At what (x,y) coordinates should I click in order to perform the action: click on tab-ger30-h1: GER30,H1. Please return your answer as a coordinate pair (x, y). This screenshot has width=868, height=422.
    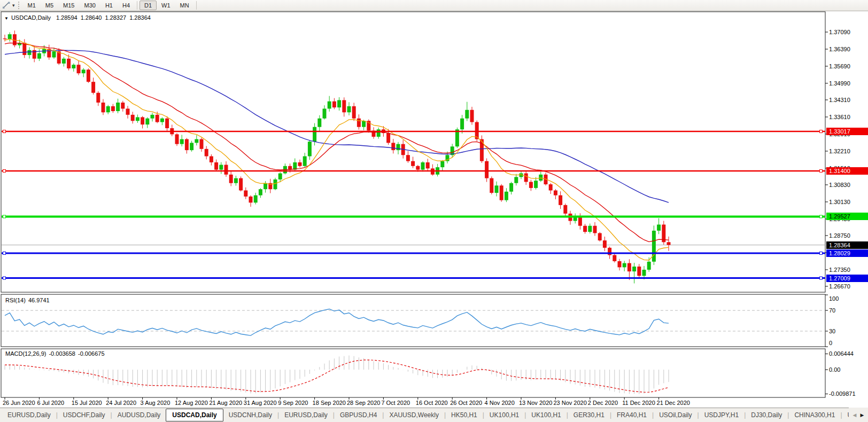
    Looking at the image, I should click on (589, 415).